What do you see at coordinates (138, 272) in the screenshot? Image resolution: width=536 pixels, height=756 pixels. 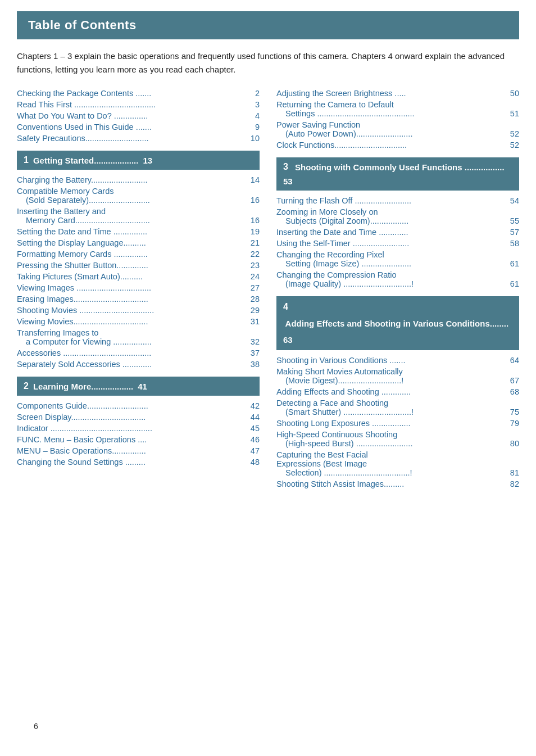 I see `section1-items: Charging the Battery....................…` at bounding box center [138, 272].